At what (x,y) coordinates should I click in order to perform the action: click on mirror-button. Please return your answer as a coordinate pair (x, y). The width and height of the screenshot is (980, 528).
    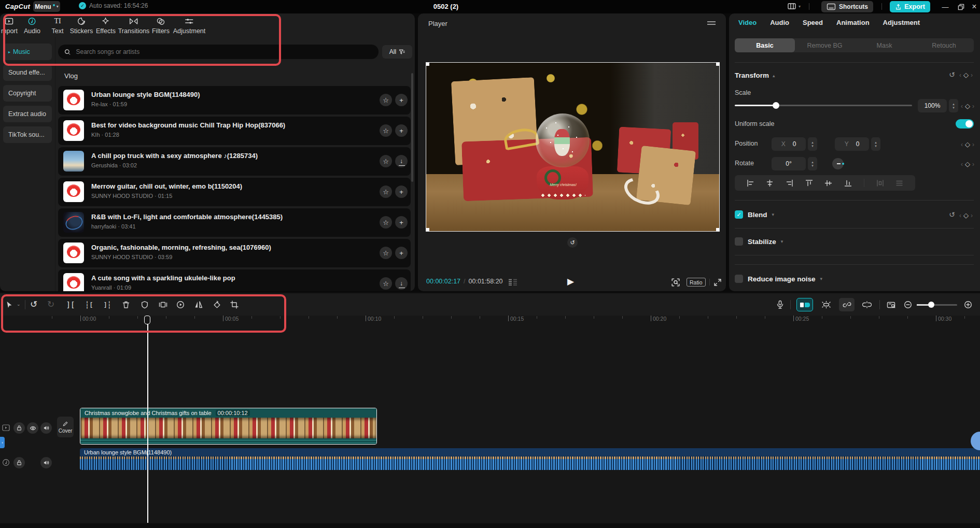
    Looking at the image, I should click on (199, 305).